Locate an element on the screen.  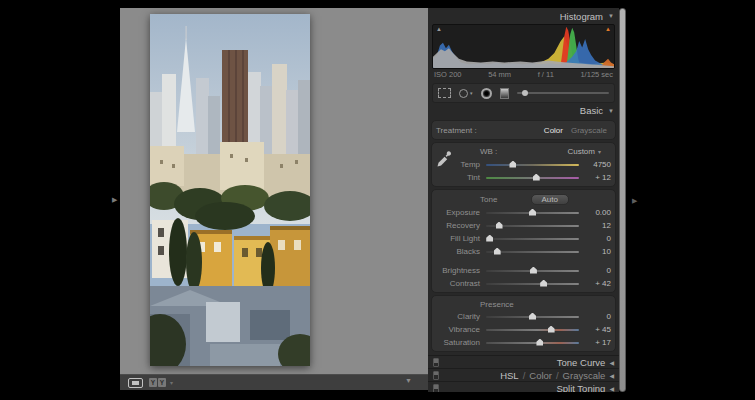
treatment-block: Treatment : Color Grayscale is located at coordinates (524, 130).